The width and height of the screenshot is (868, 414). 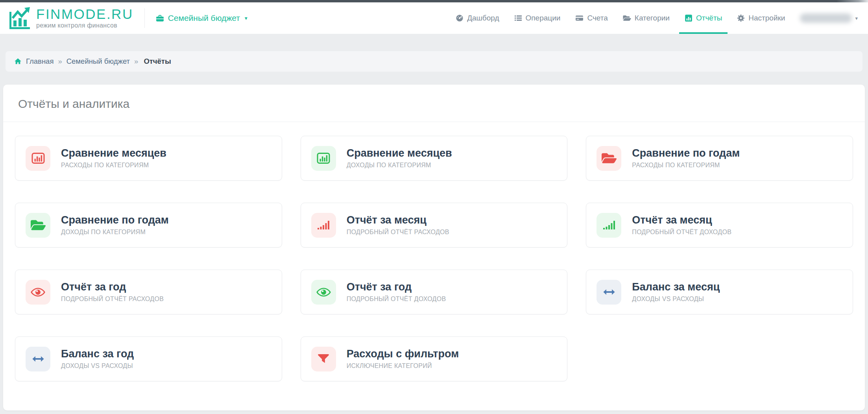 I want to click on nav-item-settings: Настройки, so click(x=761, y=18).